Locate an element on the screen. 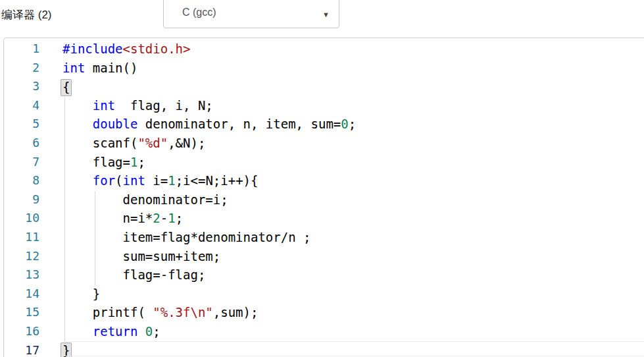 This screenshot has width=644, height=357. code-token: for is located at coordinates (104, 180).